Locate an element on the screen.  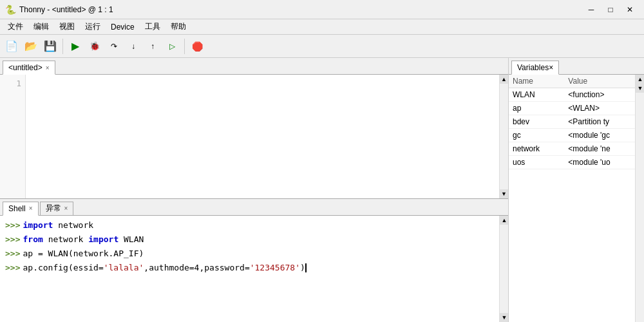
editor-tab-close: × is located at coordinates (48, 68).